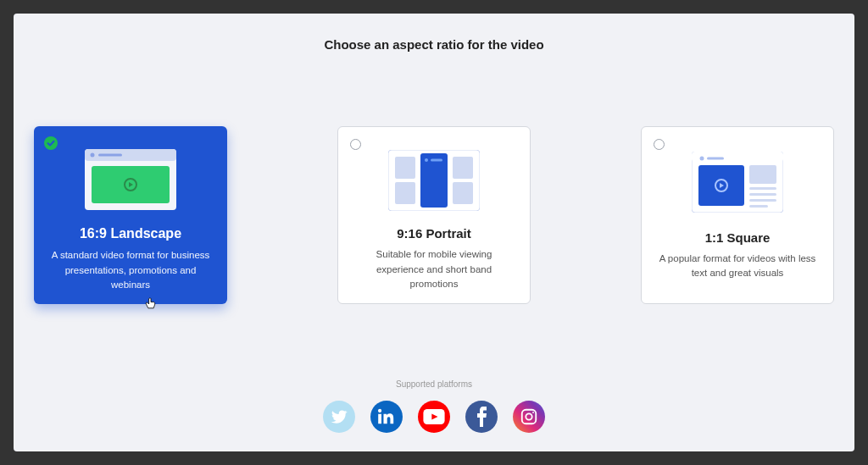 The height and width of the screenshot is (465, 868). I want to click on page-title: Choose an aspect ratio for the video, so click(434, 44).